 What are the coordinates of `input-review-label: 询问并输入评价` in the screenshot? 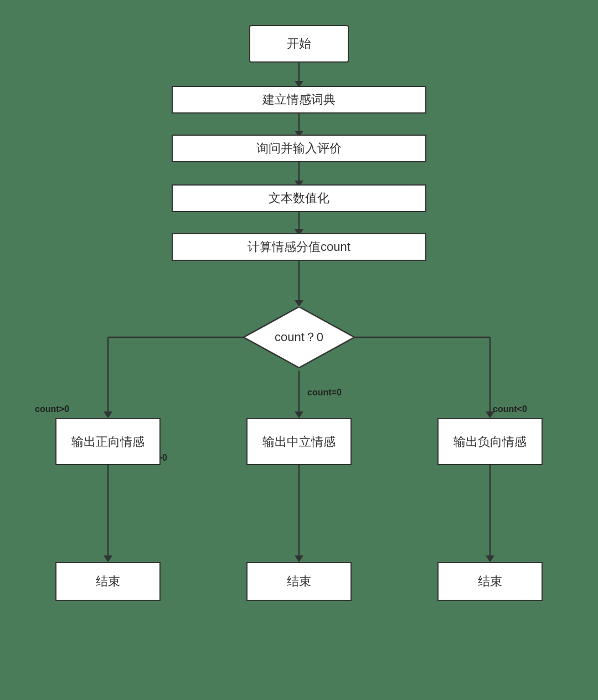 It's located at (299, 148).